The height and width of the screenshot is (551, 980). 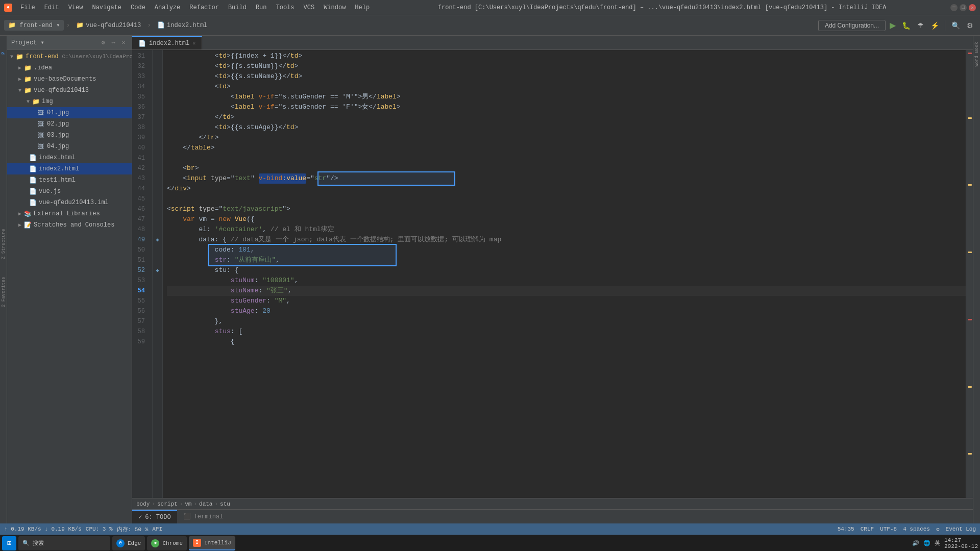 What do you see at coordinates (567, 219) in the screenshot?
I see `code-line-47: var vm = new Vue({` at bounding box center [567, 219].